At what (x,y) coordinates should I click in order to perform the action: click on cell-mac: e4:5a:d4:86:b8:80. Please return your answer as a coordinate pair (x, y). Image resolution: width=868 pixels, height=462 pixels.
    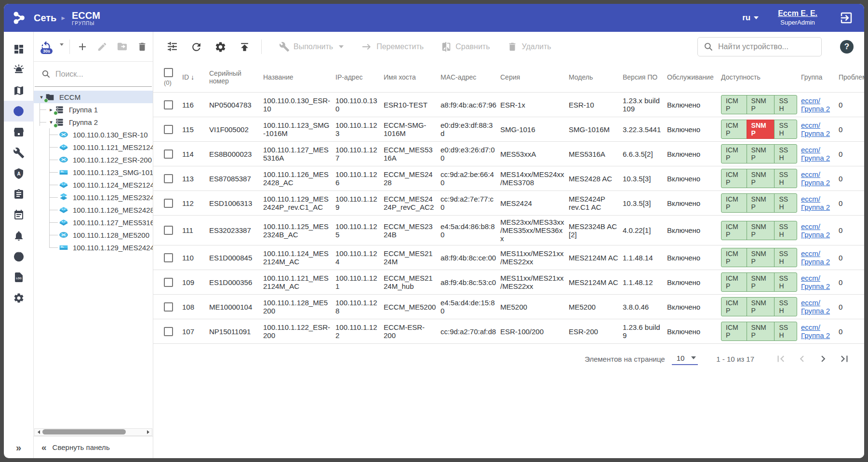
    Looking at the image, I should click on (470, 231).